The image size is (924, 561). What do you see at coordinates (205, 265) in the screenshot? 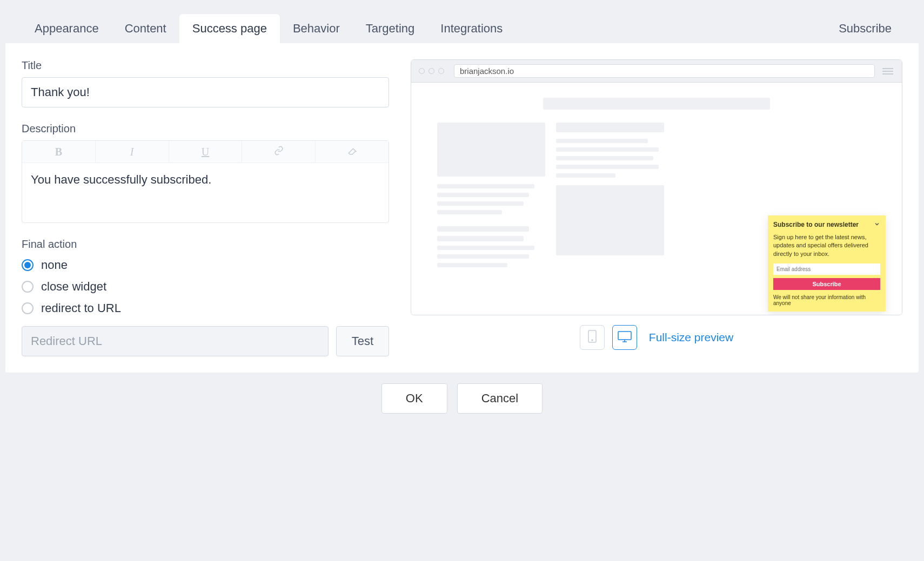
I see `radio-none: none` at bounding box center [205, 265].